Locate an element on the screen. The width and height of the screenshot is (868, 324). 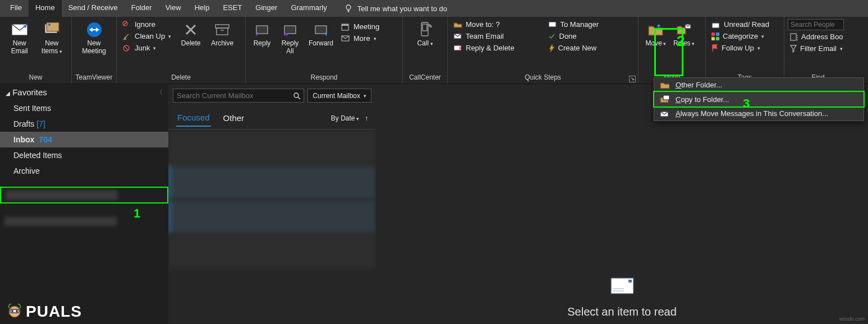
menu-copy-to-folder: Copy to Folder... is located at coordinates (759, 99).